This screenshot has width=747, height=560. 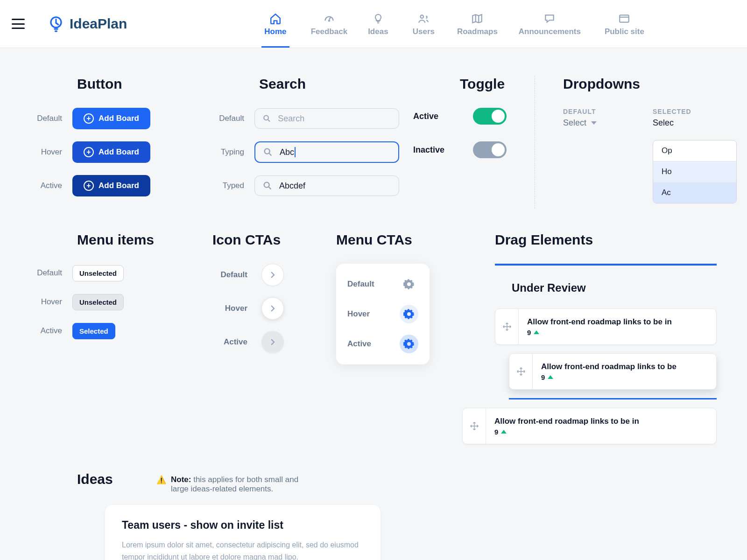 What do you see at coordinates (695, 112) in the screenshot?
I see `dropdown-caption-selected: SELECTED` at bounding box center [695, 112].